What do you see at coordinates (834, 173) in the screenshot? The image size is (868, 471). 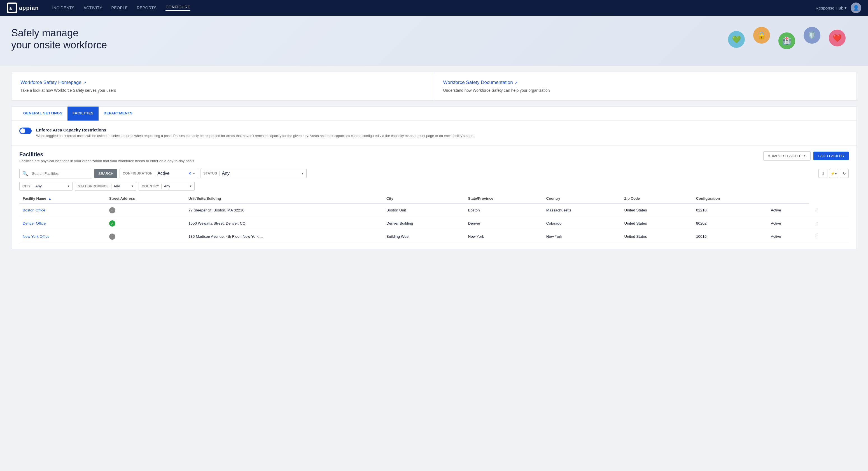 I see `filter-actions: ⬇ ⚡▾ ↻` at bounding box center [834, 173].